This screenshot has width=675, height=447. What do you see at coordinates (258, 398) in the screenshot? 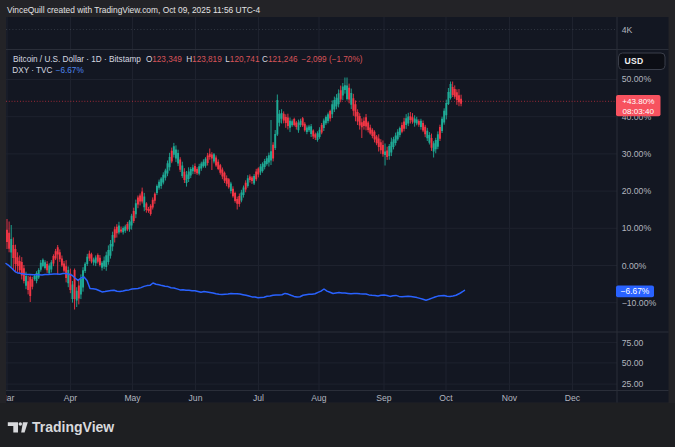
I see `svg-text: Jul` at bounding box center [258, 398].